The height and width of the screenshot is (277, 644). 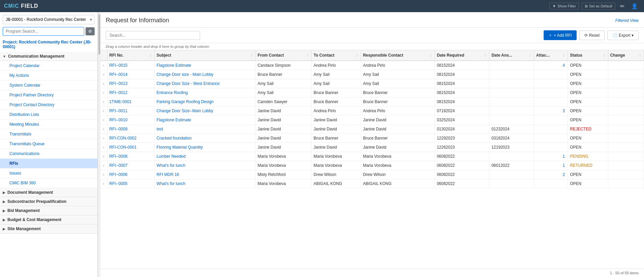 I want to click on col-attachments: Attac...⋮, so click(x=551, y=55).